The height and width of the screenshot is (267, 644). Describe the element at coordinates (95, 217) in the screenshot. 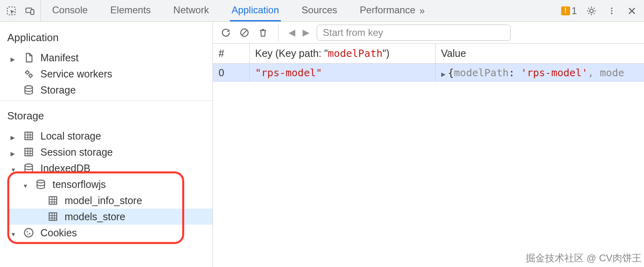

I see `sidebar-item-label: models_store` at that location.